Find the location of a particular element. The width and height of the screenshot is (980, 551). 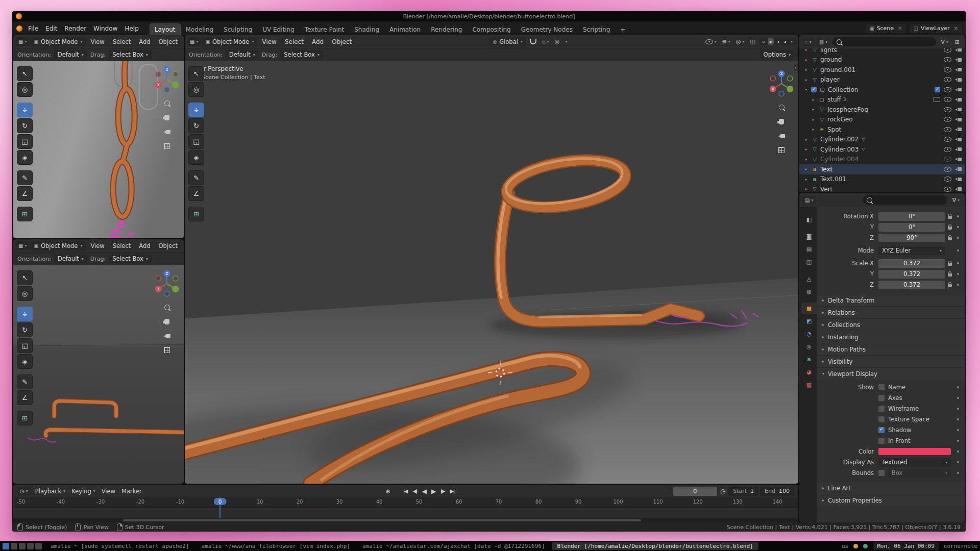

frame-end-field: End100 is located at coordinates (777, 491).